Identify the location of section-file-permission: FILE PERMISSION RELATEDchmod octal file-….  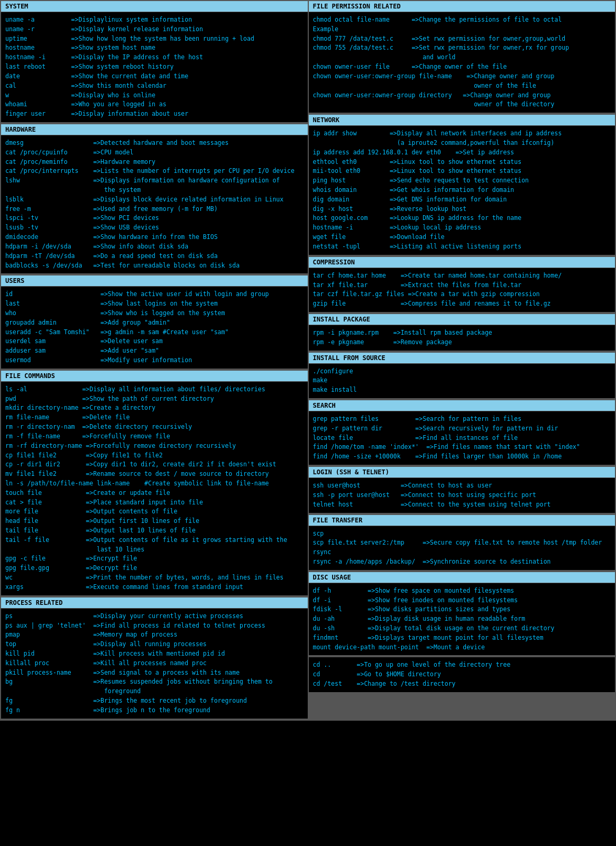
(462, 57).